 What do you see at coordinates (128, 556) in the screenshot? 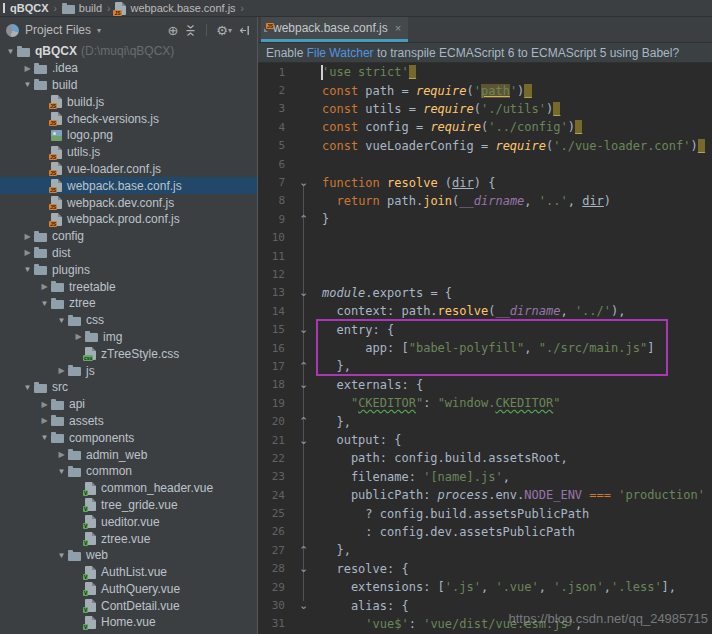
I see `tree-item-web: ▼web` at bounding box center [128, 556].